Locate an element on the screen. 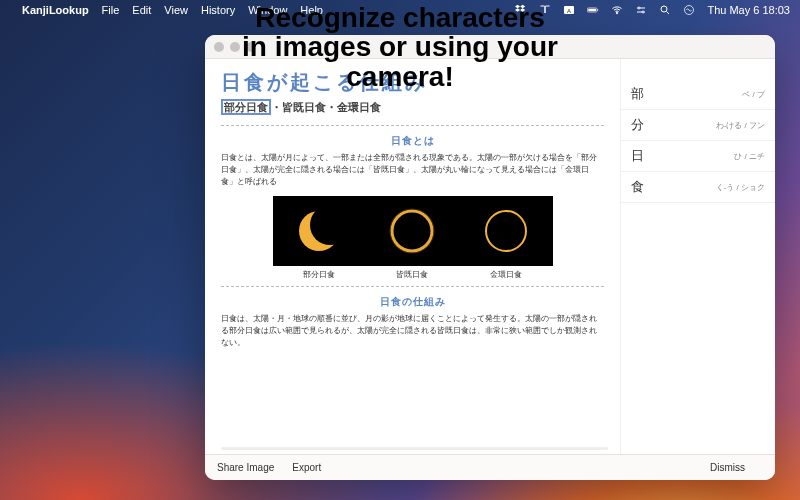 This screenshot has height=500, width=800. macos-menubar: KanjiLookup File Edit View History Windo… is located at coordinates (400, 10).